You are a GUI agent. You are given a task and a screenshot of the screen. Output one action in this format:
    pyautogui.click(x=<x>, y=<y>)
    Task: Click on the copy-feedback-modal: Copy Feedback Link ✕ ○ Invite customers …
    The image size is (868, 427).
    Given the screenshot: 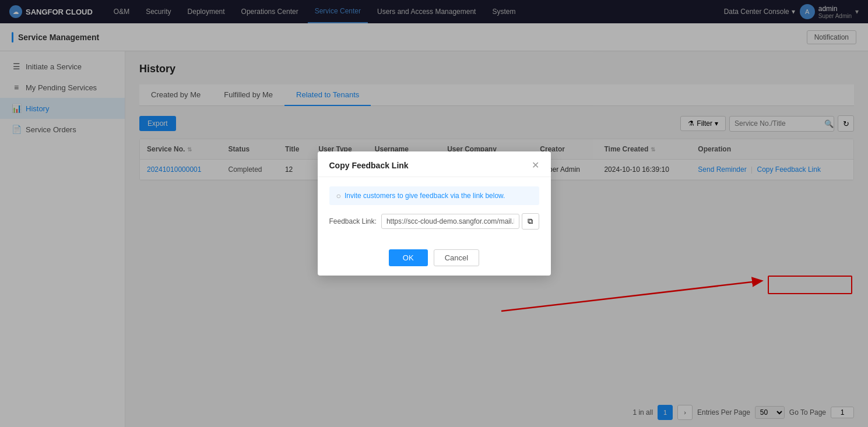 What is the action you would take?
    pyautogui.click(x=434, y=213)
    